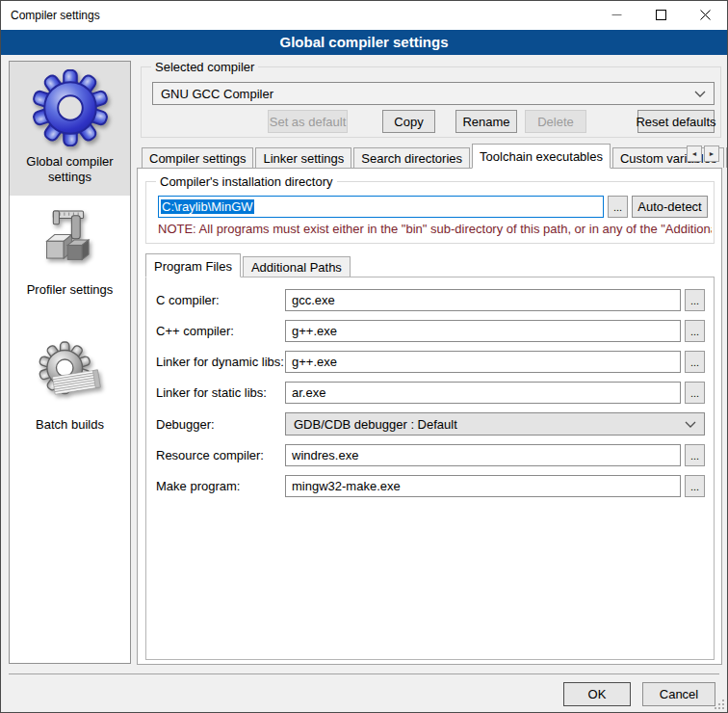 The width and height of the screenshot is (728, 713). What do you see at coordinates (430, 486) in the screenshot?
I see `field-row-make-program: Make program: ...` at bounding box center [430, 486].